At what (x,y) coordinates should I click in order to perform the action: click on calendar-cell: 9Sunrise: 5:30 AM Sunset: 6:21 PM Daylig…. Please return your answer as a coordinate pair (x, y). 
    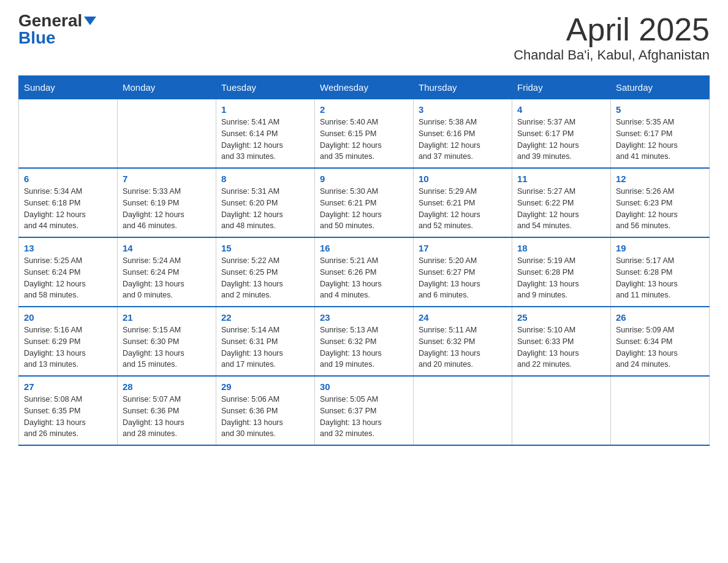
    Looking at the image, I should click on (364, 202).